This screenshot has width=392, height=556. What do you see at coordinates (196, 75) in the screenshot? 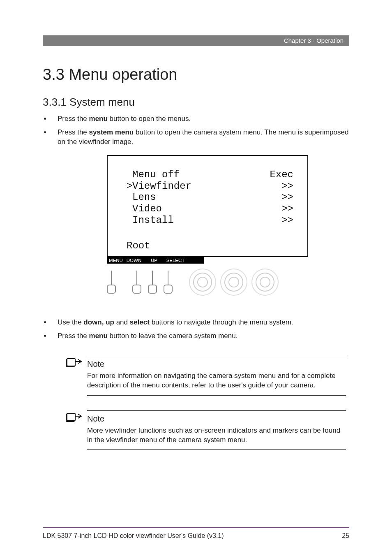
I see `section-title: 3.3 Menu operation` at bounding box center [196, 75].